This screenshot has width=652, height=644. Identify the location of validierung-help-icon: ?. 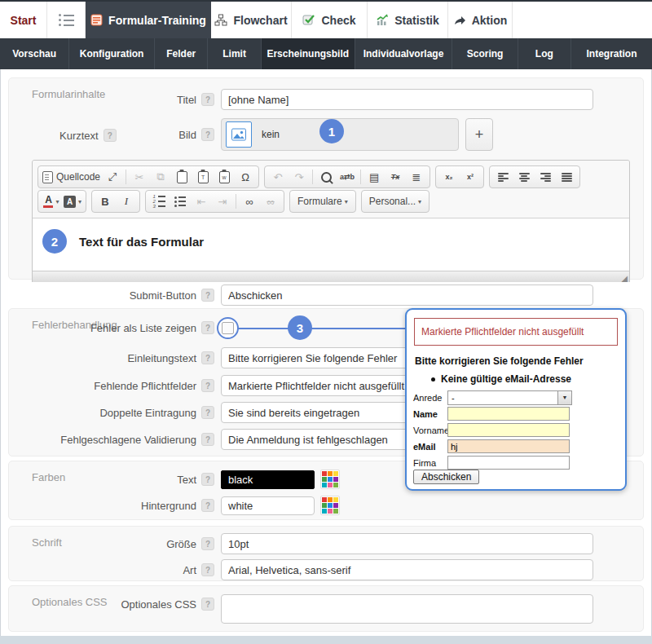
(208, 439).